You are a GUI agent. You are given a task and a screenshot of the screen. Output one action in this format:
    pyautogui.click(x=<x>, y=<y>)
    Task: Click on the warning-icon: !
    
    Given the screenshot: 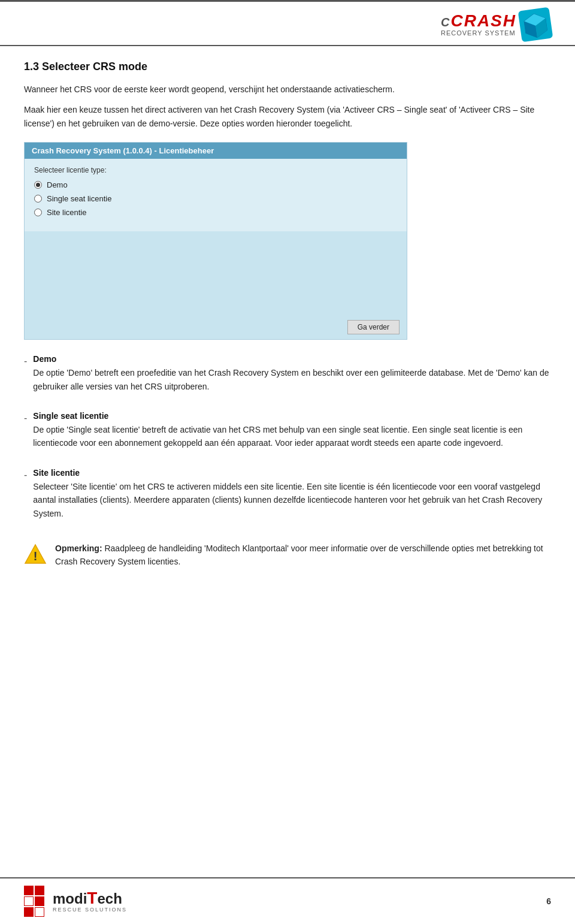 What is the action you would take?
    pyautogui.click(x=35, y=554)
    